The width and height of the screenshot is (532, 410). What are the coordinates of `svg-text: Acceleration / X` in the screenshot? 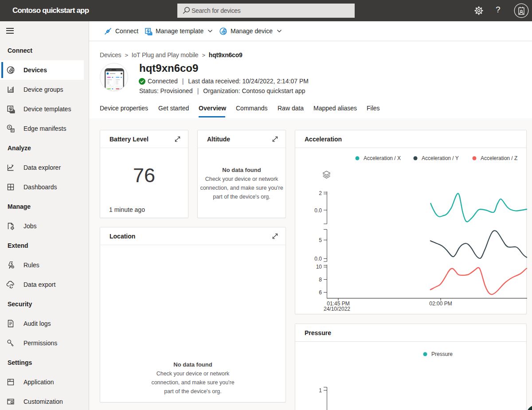 It's located at (382, 158).